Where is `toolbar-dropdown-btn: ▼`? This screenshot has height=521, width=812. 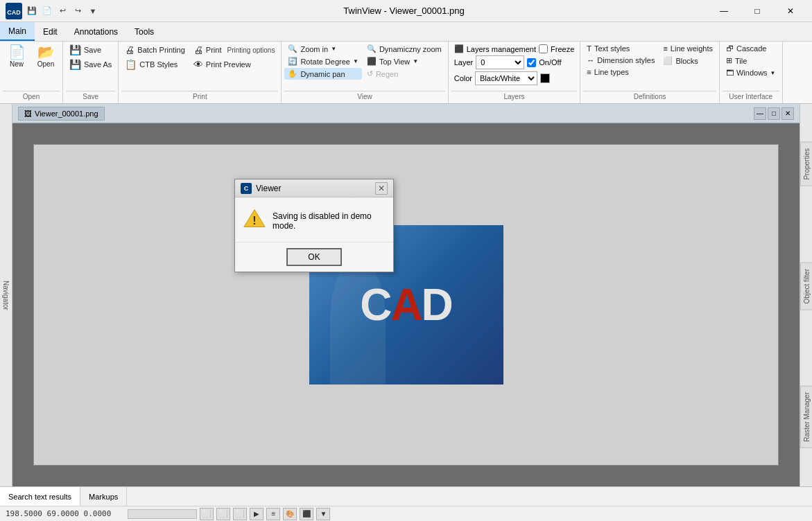
toolbar-dropdown-btn: ▼ is located at coordinates (93, 11).